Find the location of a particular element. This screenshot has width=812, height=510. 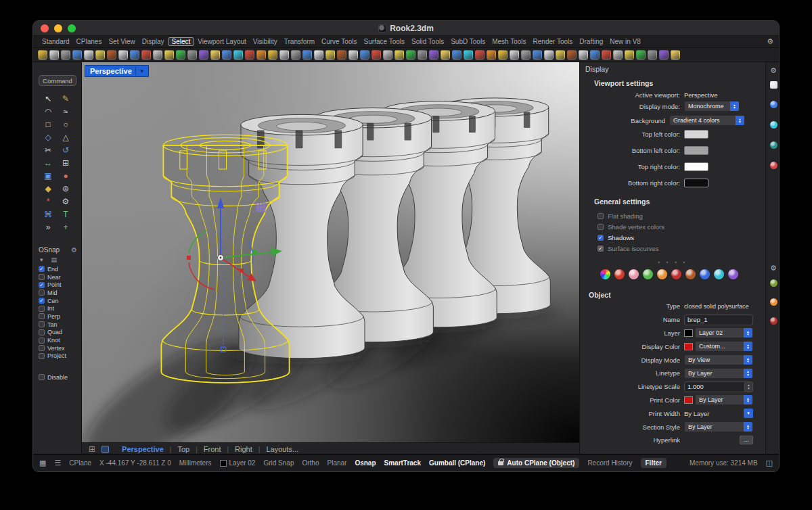

viewport-layout-icon: ⊞ is located at coordinates (92, 449).